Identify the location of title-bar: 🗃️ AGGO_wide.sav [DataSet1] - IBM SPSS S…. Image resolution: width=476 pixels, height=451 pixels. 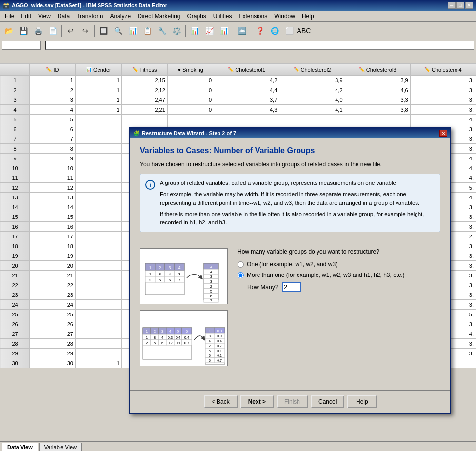
(238, 5).